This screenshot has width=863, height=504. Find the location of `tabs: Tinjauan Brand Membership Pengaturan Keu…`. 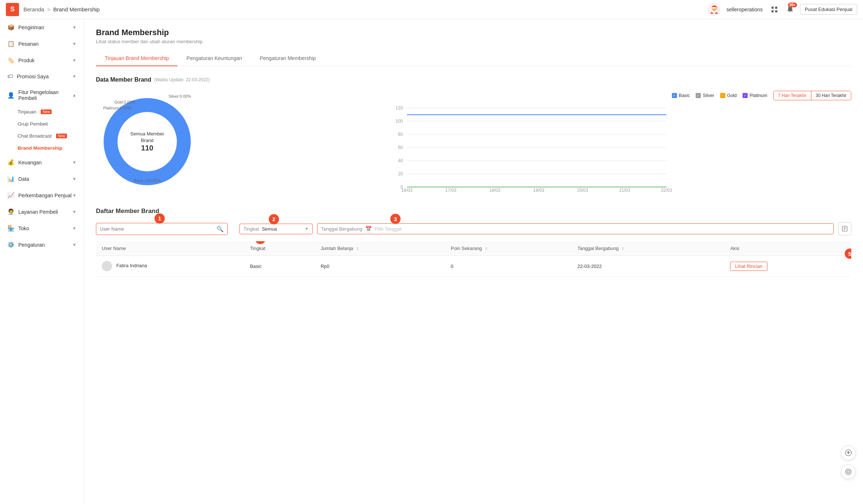

tabs: Tinjauan Brand Membership Pengaturan Keu… is located at coordinates (474, 59).